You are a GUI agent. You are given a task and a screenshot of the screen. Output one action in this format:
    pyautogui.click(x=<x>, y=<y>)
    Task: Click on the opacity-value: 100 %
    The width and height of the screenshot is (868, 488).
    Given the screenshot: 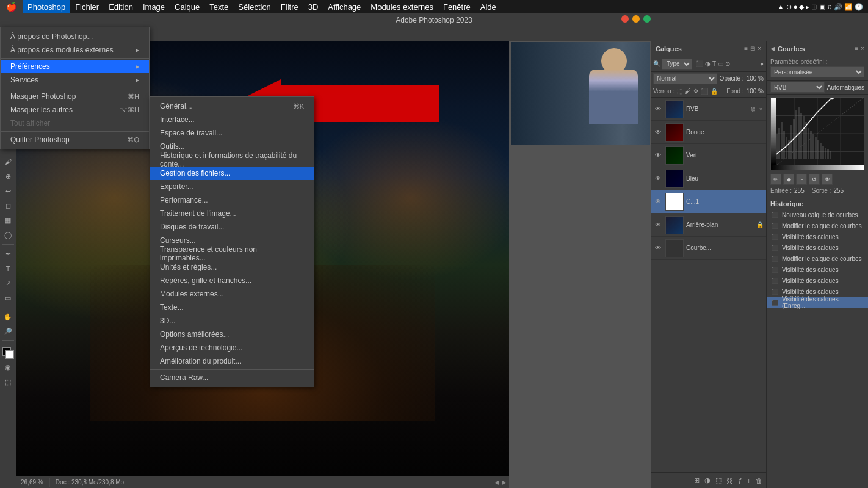 What is the action you would take?
    pyautogui.click(x=755, y=78)
    